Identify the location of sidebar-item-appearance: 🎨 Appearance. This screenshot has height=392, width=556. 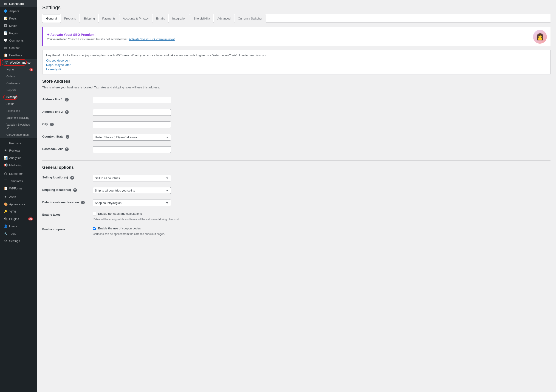
(18, 204).